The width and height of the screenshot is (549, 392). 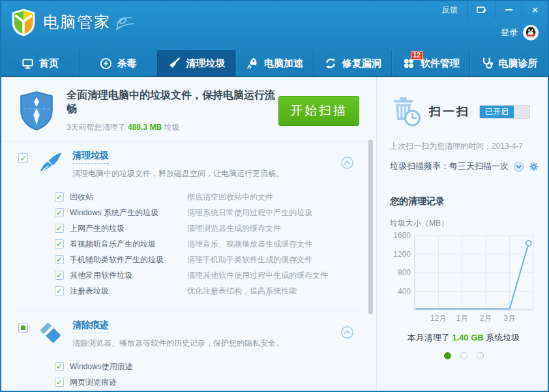 I want to click on tab-label: 清理垃圾, so click(x=205, y=64).